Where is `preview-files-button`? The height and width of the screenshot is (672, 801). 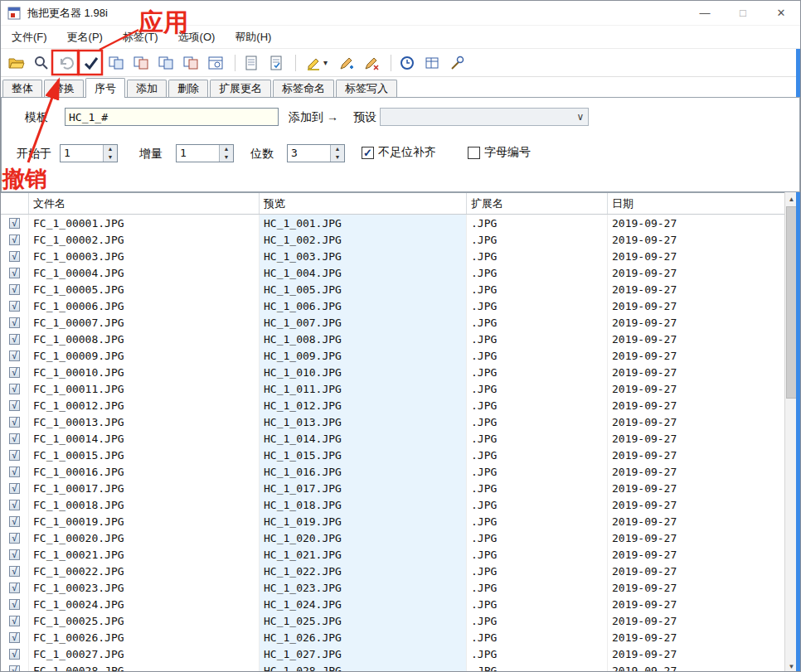
preview-files-button is located at coordinates (216, 63).